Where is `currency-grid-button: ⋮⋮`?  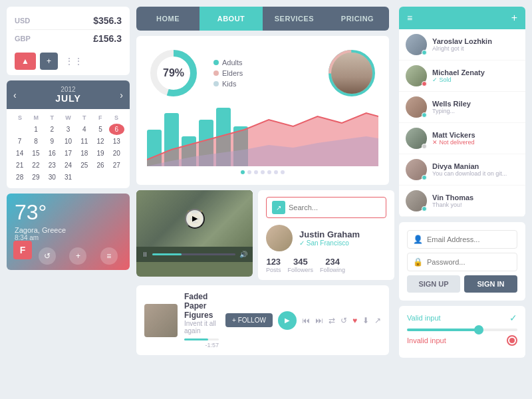
currency-grid-button: ⋮⋮ is located at coordinates (74, 61).